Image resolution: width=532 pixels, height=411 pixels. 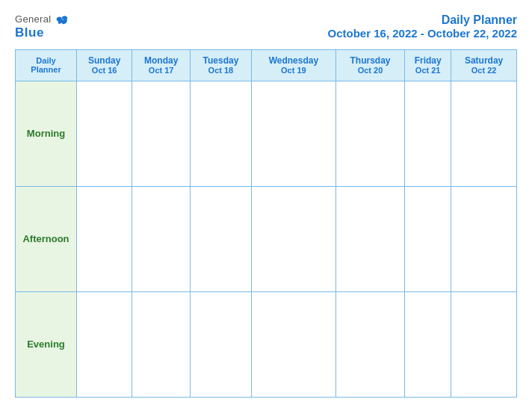 What do you see at coordinates (221, 344) in the screenshot?
I see `evening-tuesday` at bounding box center [221, 344].